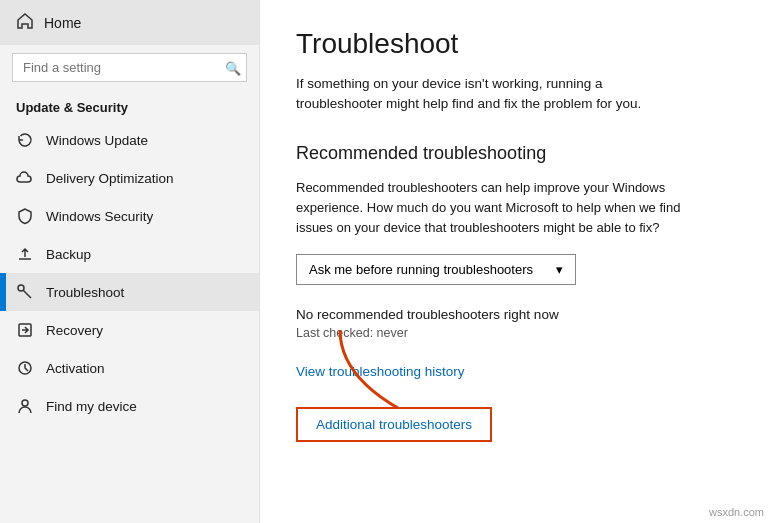  I want to click on sidebar-home-item: Home, so click(130, 22).